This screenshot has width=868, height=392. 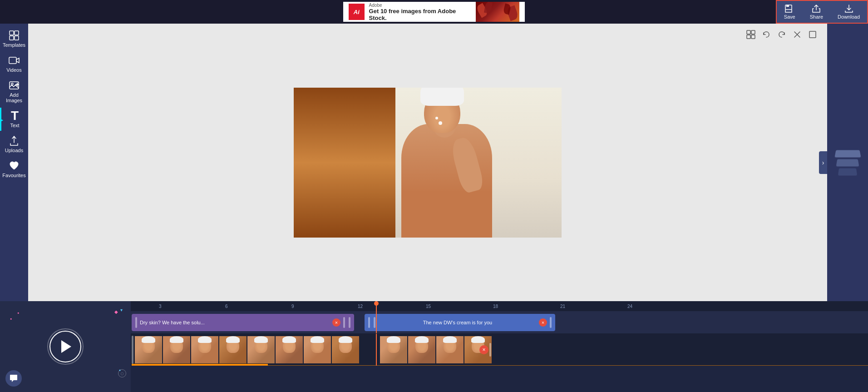 I want to click on video-track-handle-left, so click(x=133, y=350).